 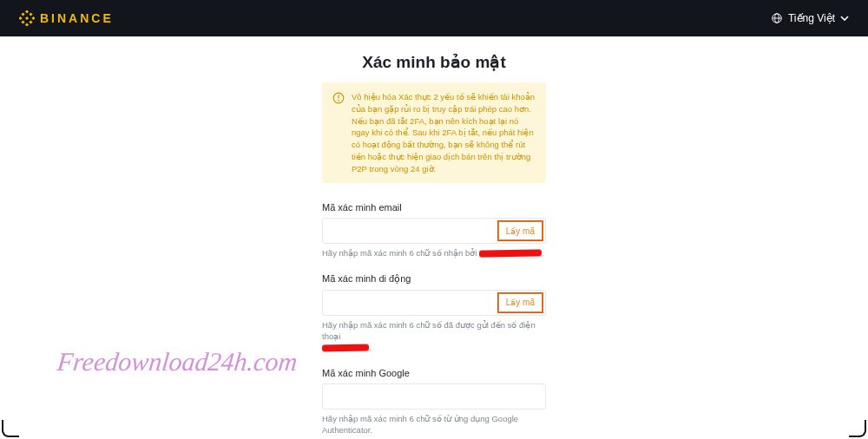 What do you see at coordinates (521, 231) in the screenshot?
I see `email-get-code-button: Lấy mã` at bounding box center [521, 231].